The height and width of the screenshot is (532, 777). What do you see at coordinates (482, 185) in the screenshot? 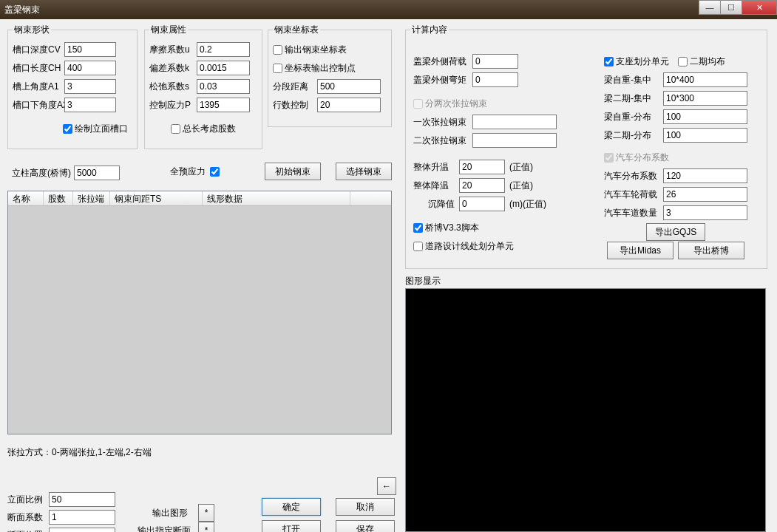
I see `temp-dn-input` at bounding box center [482, 185].